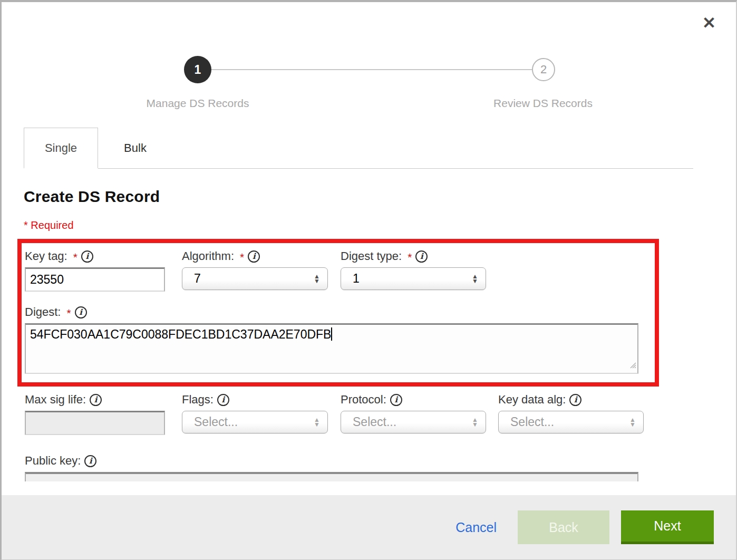 The width and height of the screenshot is (737, 560). What do you see at coordinates (198, 400) in the screenshot?
I see `flags-label-text: Flags:` at bounding box center [198, 400].